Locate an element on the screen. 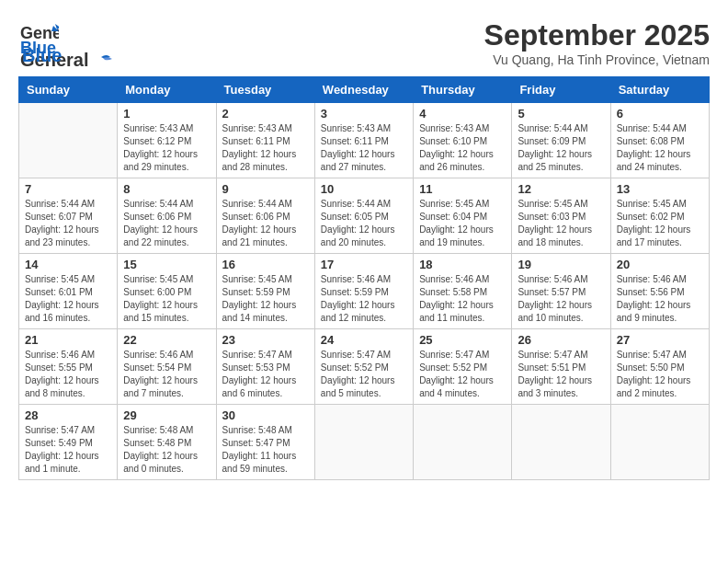 This screenshot has width=728, height=563. svg-text: Blue is located at coordinates (39, 48).